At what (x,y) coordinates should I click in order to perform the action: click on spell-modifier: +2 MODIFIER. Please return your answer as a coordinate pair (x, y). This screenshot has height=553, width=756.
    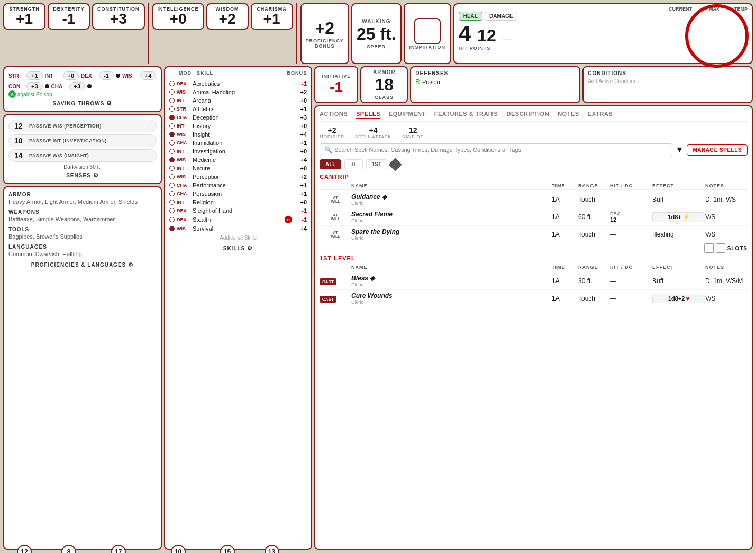
    Looking at the image, I should click on (332, 132).